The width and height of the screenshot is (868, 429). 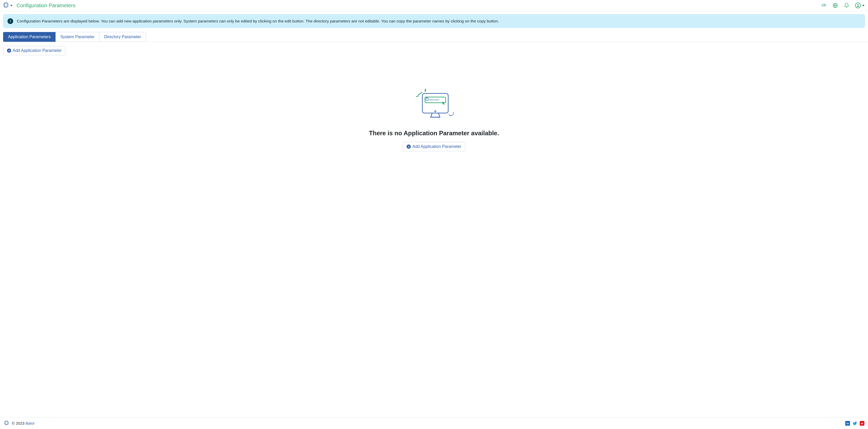 What do you see at coordinates (434, 21) in the screenshot?
I see `info-banner: ! Configuration Parameters are displayed…` at bounding box center [434, 21].